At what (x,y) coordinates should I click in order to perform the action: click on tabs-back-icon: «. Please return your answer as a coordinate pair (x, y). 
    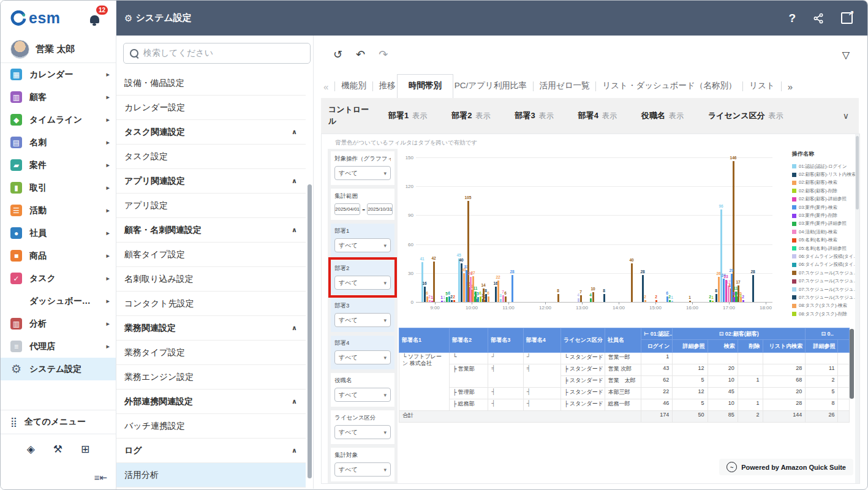
    Looking at the image, I should click on (326, 89).